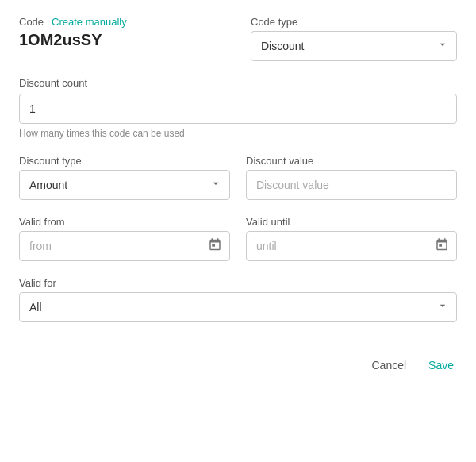 Image resolution: width=476 pixels, height=462 pixels. I want to click on code-type-select: Discount Gift card Promotion, so click(354, 46).